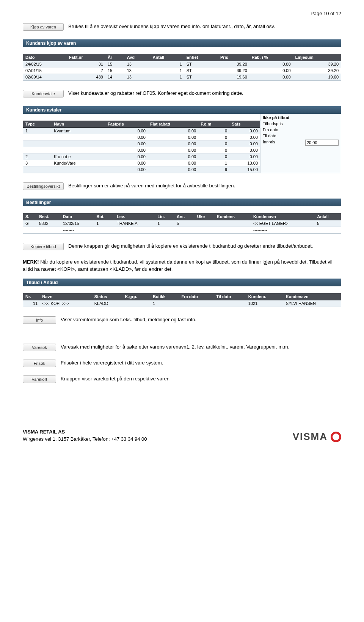 This screenshot has height=622, width=364. What do you see at coordinates (214, 124) in the screenshot?
I see `col-fom: F.o.m` at bounding box center [214, 124].